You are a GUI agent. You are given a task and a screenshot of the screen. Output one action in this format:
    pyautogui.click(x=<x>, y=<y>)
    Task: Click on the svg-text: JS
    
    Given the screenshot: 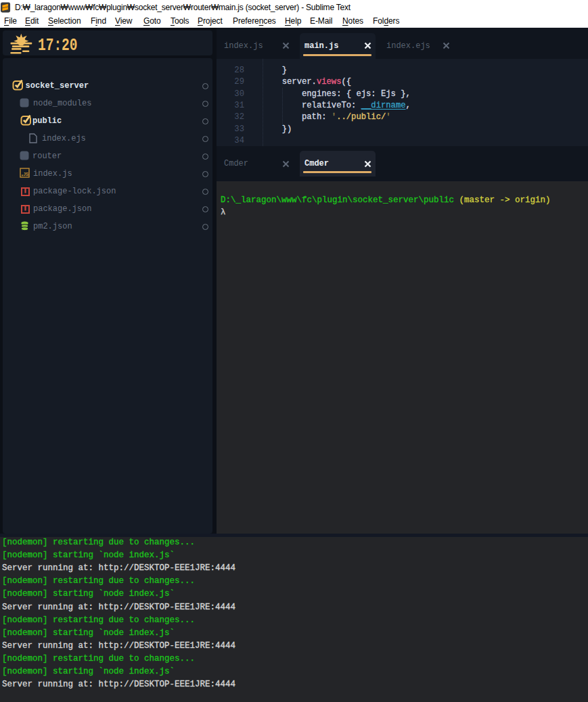 What is the action you would take?
    pyautogui.click(x=27, y=174)
    